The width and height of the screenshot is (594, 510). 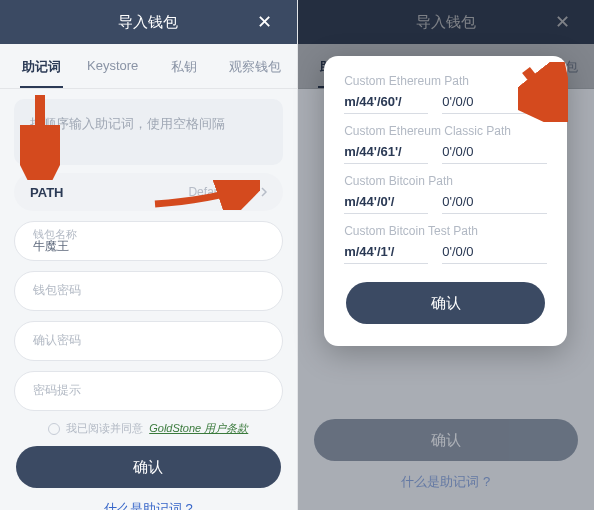 I want to click on path-prefix-input: m/44'/61'/, so click(x=386, y=154).